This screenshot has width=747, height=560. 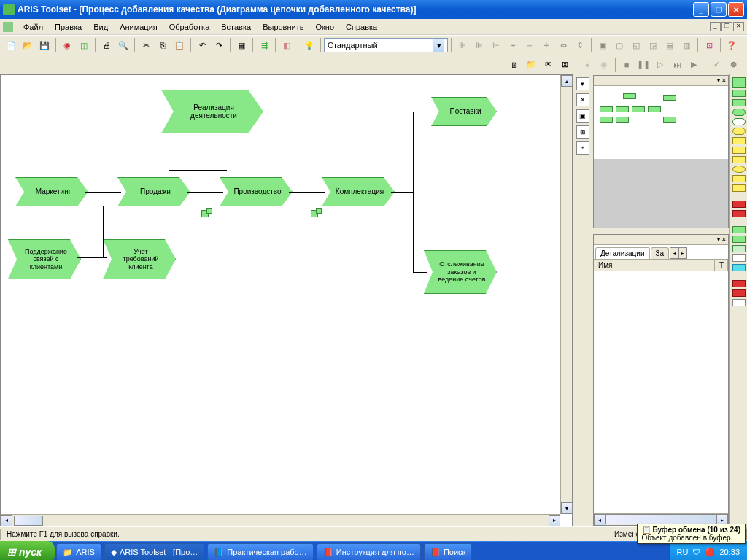 I want to click on side-tool1-icon: ▣, so click(x=583, y=116).